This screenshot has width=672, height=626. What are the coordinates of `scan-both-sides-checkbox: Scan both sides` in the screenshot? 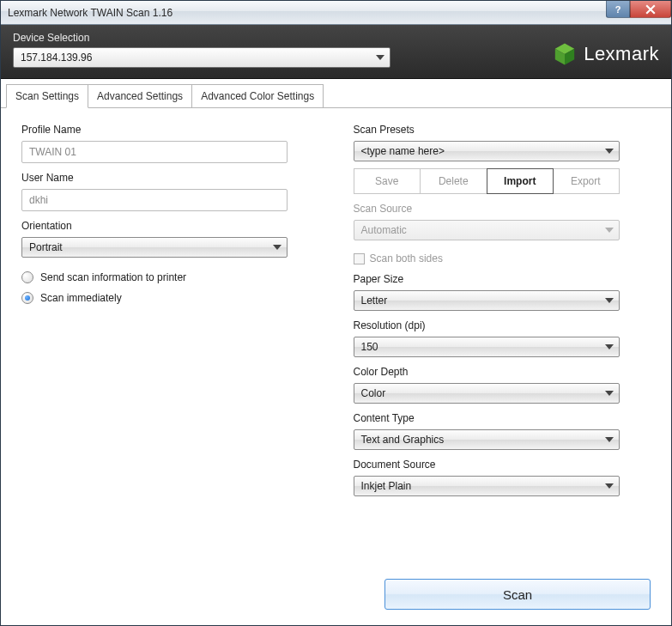 It's located at (503, 258).